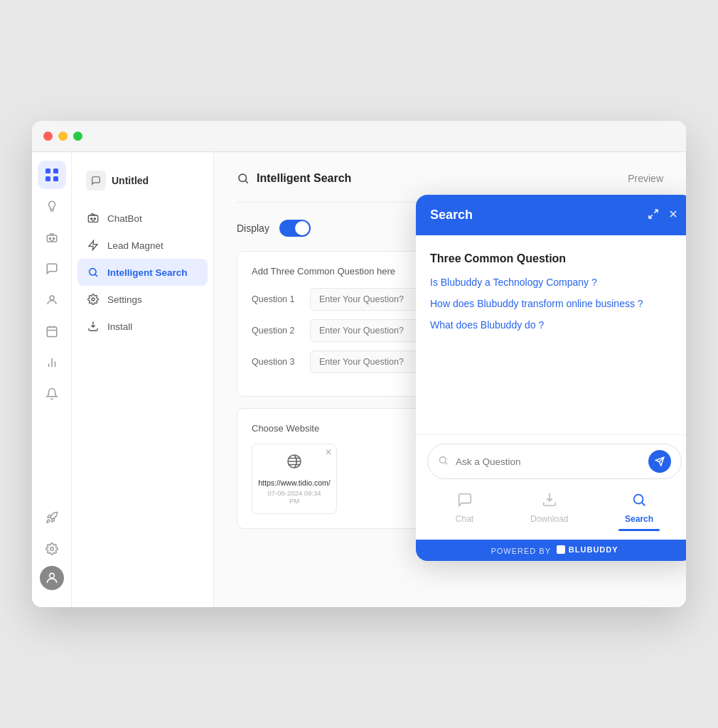 The height and width of the screenshot is (728, 718). Describe the element at coordinates (142, 184) in the screenshot. I see `nav-header: Untitled` at that location.